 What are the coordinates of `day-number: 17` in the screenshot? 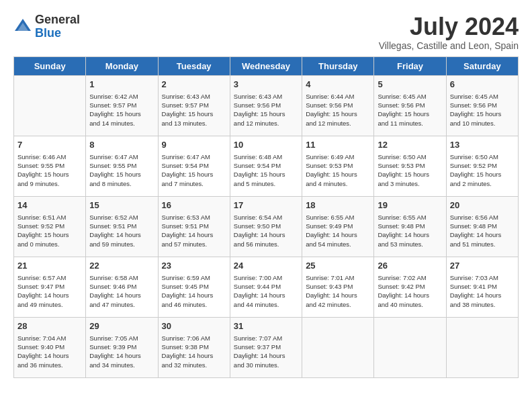 It's located at (266, 205).